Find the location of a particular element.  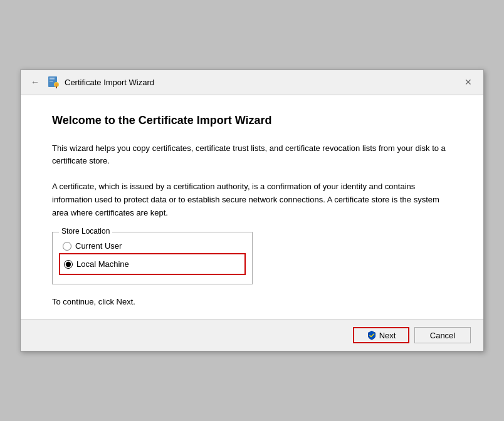

local-machine-label: Local Machine is located at coordinates (103, 264).